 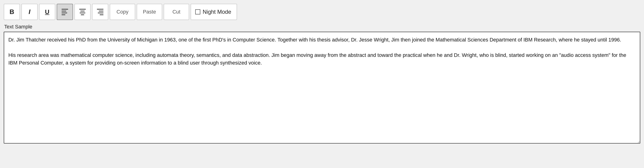 I want to click on night-mode-checkbox, so click(x=198, y=12).